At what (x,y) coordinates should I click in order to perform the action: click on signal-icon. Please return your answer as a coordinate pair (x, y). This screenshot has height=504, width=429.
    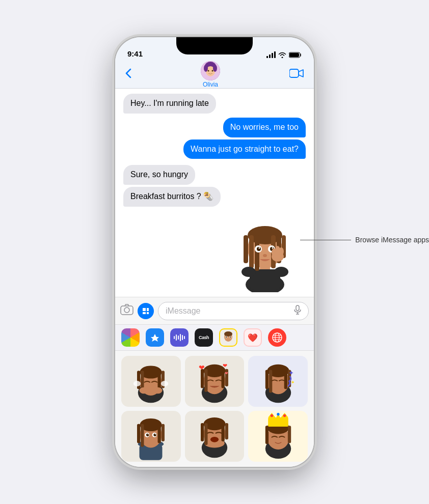
    Looking at the image, I should click on (271, 55).